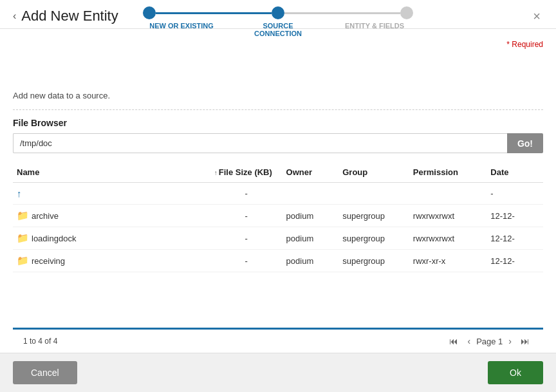  I want to click on dialog-footer: Cancel Ok, so click(278, 372).